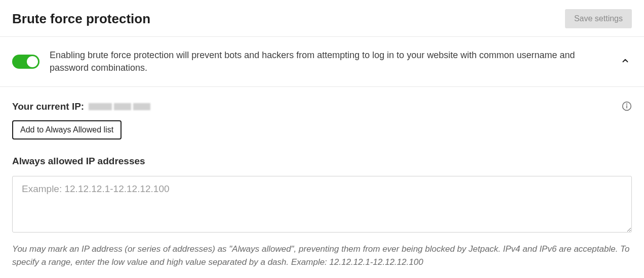  I want to click on settings-header: Brute force protection Save settings, so click(322, 18).